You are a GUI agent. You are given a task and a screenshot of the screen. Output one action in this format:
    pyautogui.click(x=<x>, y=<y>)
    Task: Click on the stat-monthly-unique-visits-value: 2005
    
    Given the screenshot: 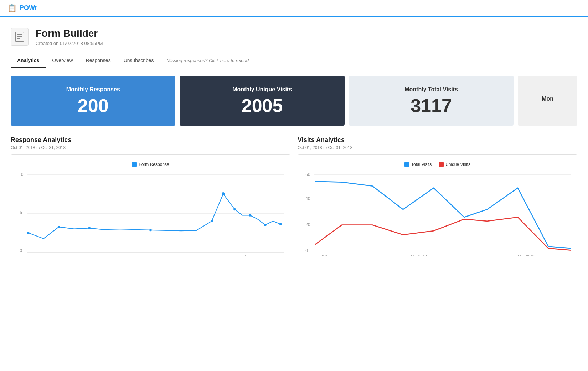 What is the action you would take?
    pyautogui.click(x=262, y=106)
    